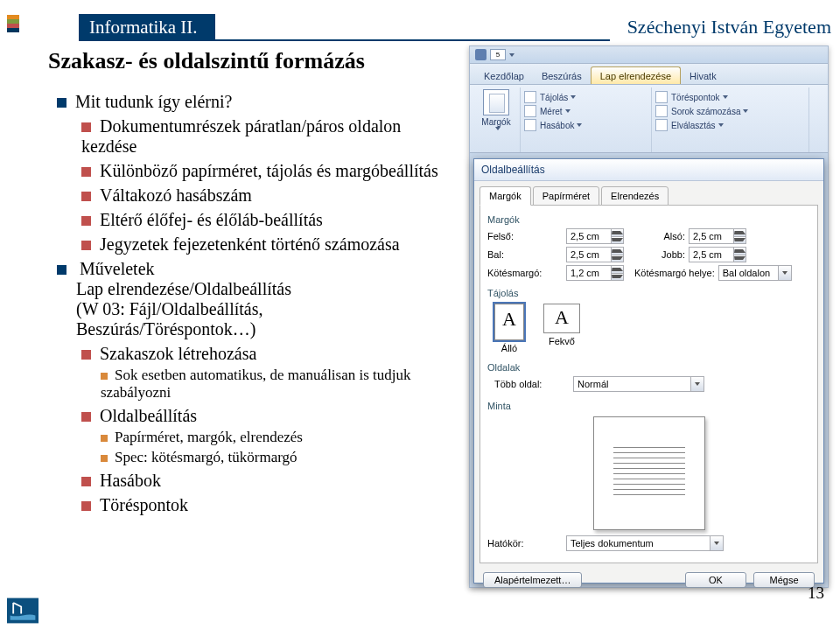 The image size is (840, 629). What do you see at coordinates (481, 54) in the screenshot?
I see `office-button-icon` at bounding box center [481, 54].